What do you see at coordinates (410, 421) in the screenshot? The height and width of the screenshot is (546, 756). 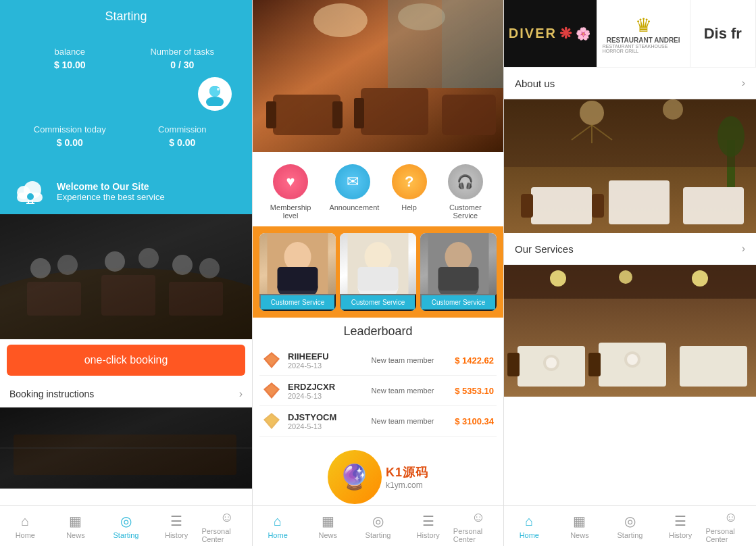 I see `lb-role-3: New team member` at bounding box center [410, 421].